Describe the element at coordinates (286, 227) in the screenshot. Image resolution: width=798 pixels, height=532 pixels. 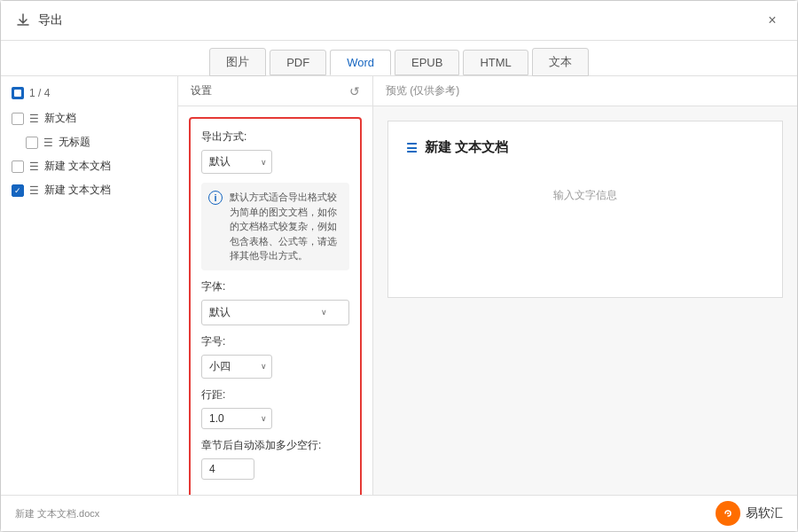
I see `info-text: 默认方式适合导出格式较为简单的图文文档，如你的文档格式较复杂，例如包含表格、公式…` at that location.